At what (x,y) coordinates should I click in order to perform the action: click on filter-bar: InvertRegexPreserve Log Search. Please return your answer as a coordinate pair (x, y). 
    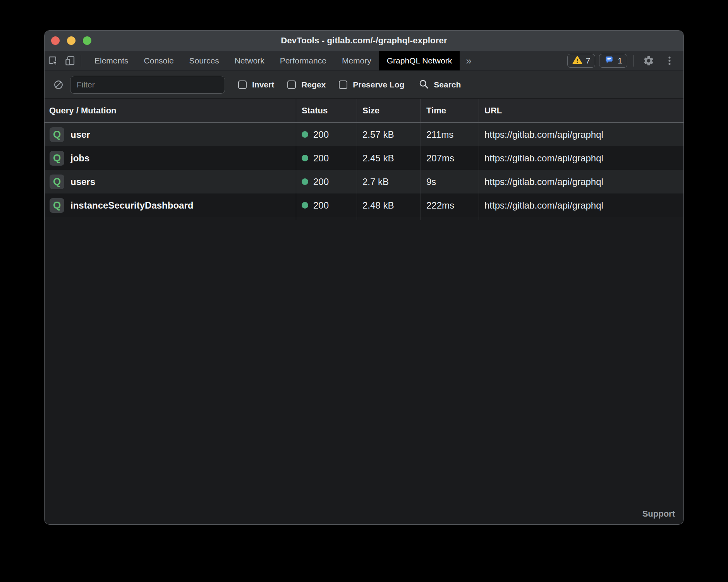
    Looking at the image, I should click on (364, 85).